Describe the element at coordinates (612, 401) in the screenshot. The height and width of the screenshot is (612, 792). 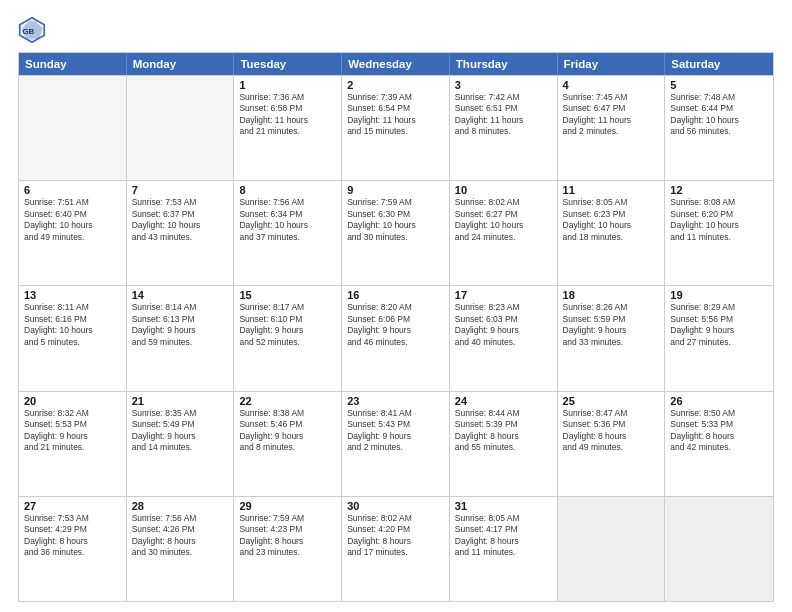
I see `day-number: 25` at that location.